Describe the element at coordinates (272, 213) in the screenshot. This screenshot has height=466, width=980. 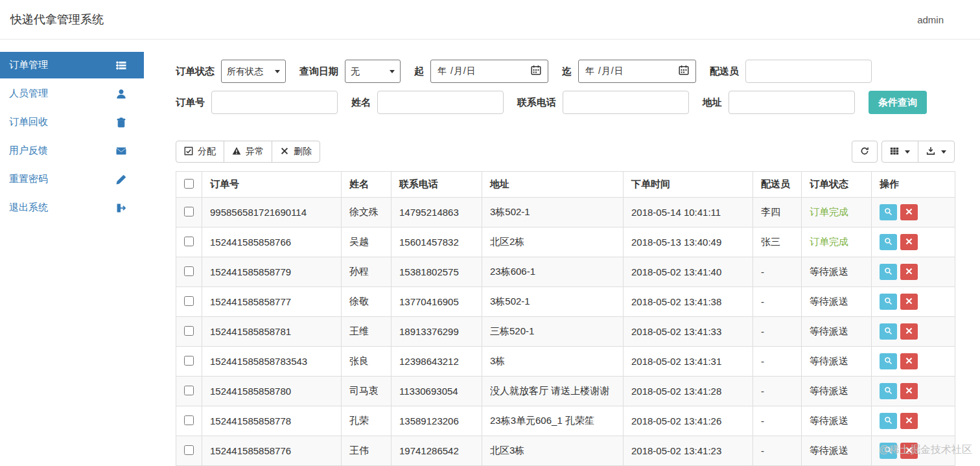
I see `cell-order-no: 995856581721690114` at that location.